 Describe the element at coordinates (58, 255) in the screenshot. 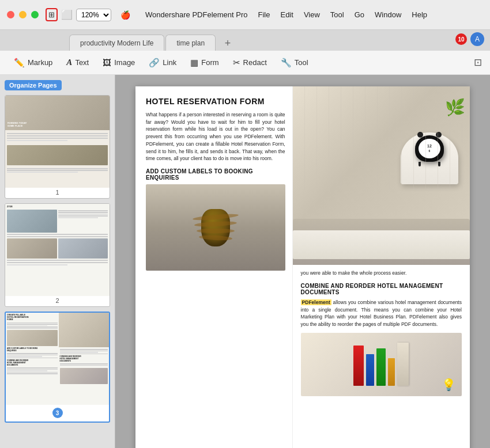

I see `page-thumbnail-2: ZYJE` at that location.